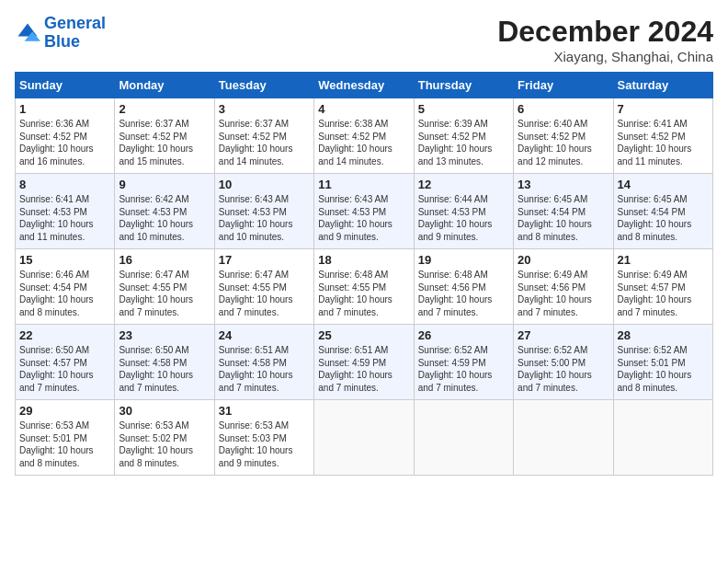 This screenshot has width=728, height=563. I want to click on day-number: 5, so click(463, 109).